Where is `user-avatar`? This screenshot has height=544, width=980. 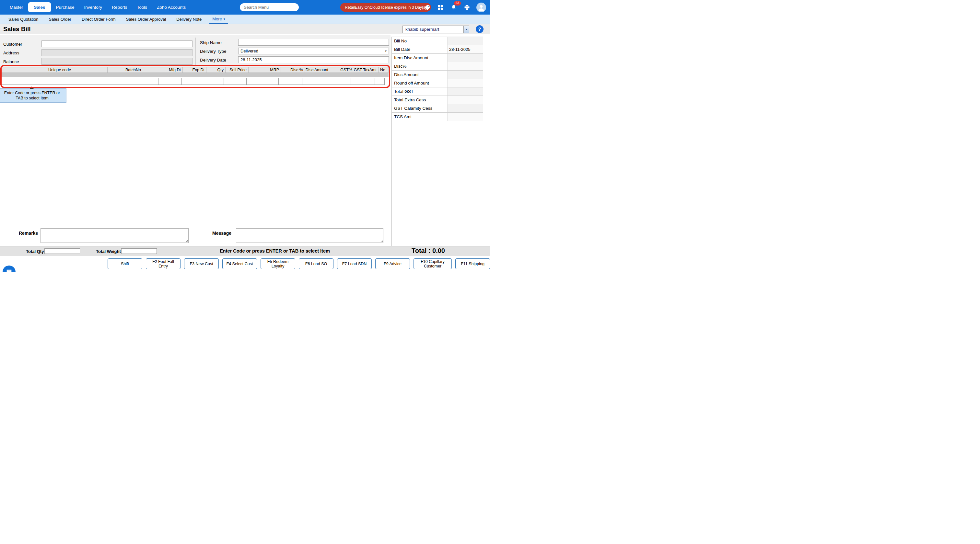 user-avatar is located at coordinates (481, 8).